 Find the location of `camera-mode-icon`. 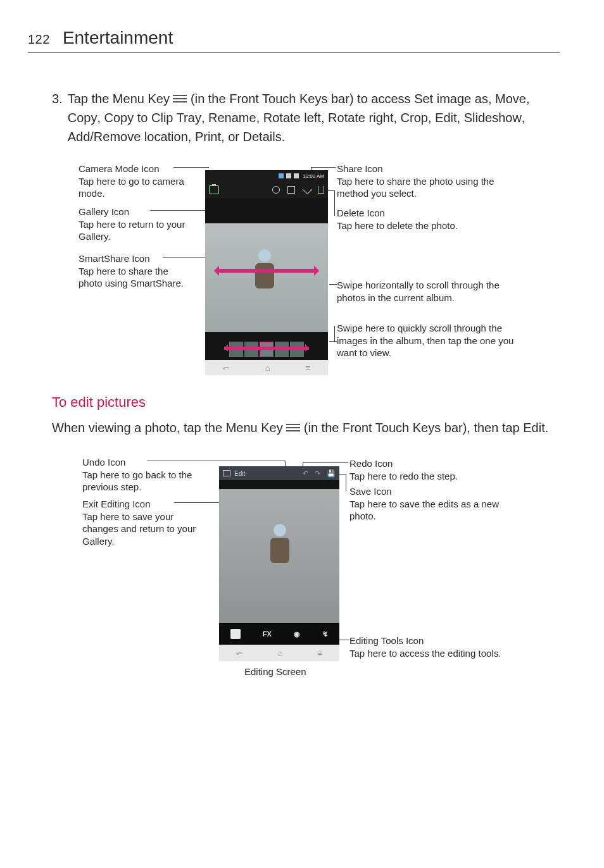

camera-mode-icon is located at coordinates (214, 190).